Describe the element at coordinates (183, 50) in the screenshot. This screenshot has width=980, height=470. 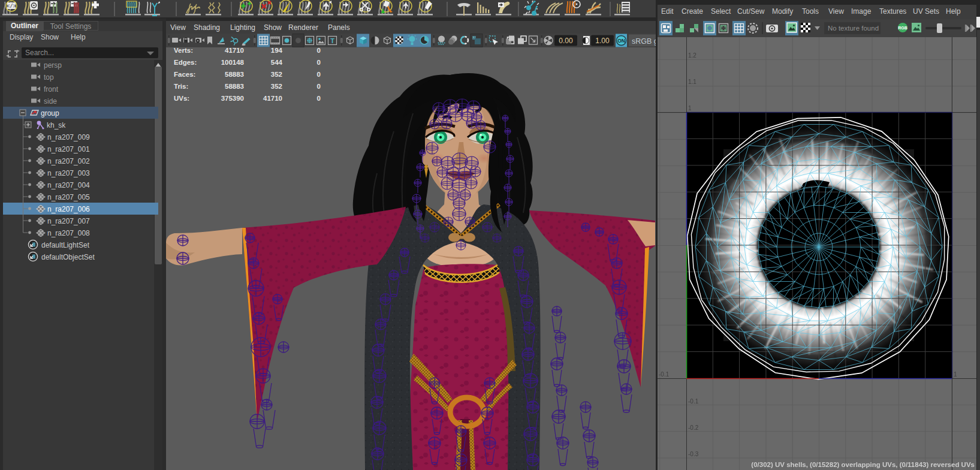
I see `svg-text: Verts:` at that location.